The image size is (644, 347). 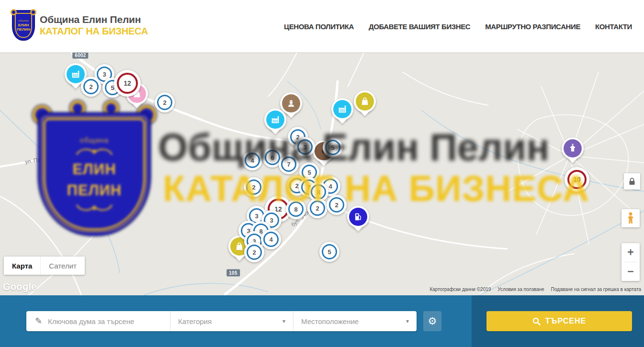 What do you see at coordinates (536, 322) in the screenshot?
I see `search-icon` at bounding box center [536, 322].